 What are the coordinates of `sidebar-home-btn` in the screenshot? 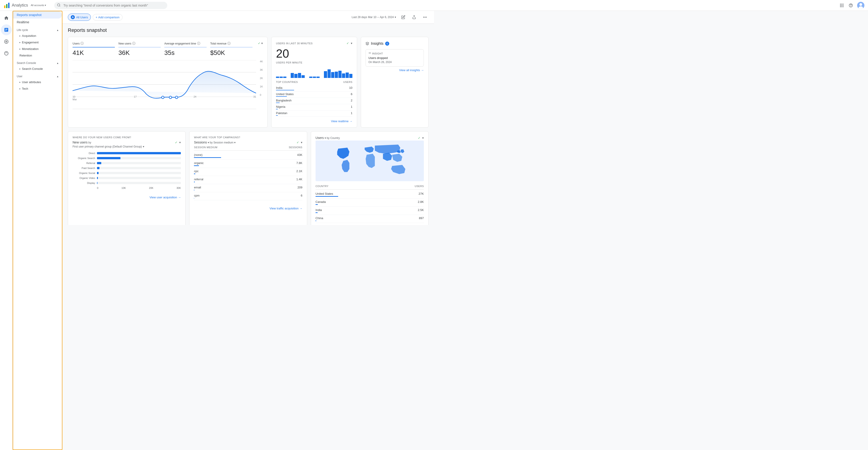 It's located at (6, 18).